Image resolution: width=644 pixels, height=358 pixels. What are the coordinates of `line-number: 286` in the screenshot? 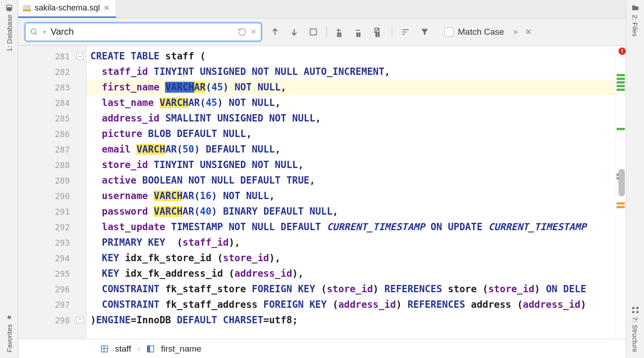 It's located at (52, 134).